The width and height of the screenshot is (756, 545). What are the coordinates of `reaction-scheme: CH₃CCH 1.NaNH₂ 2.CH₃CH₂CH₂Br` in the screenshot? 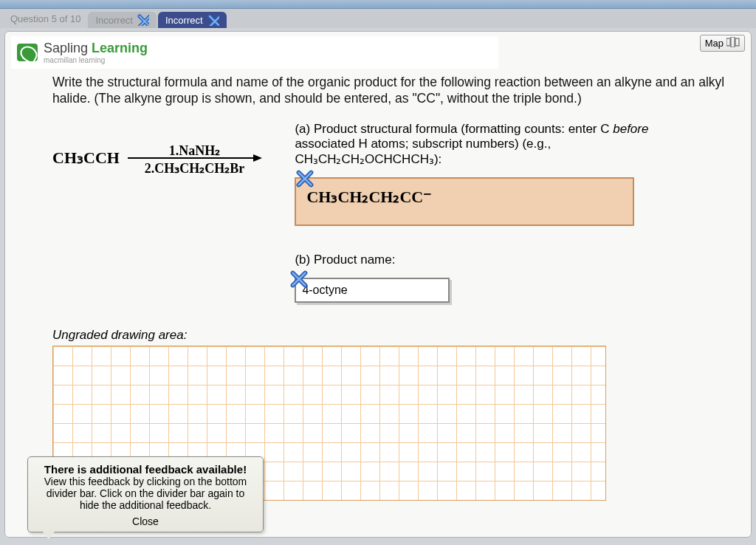 It's located at (159, 223).